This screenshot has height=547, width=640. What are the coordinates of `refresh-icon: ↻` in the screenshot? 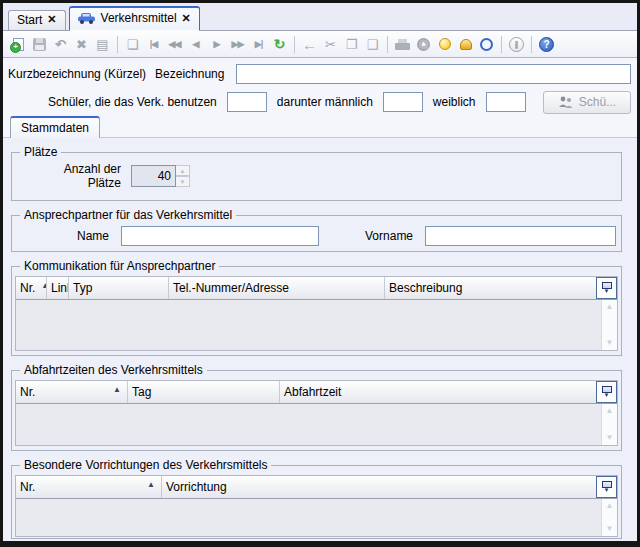 It's located at (280, 44).